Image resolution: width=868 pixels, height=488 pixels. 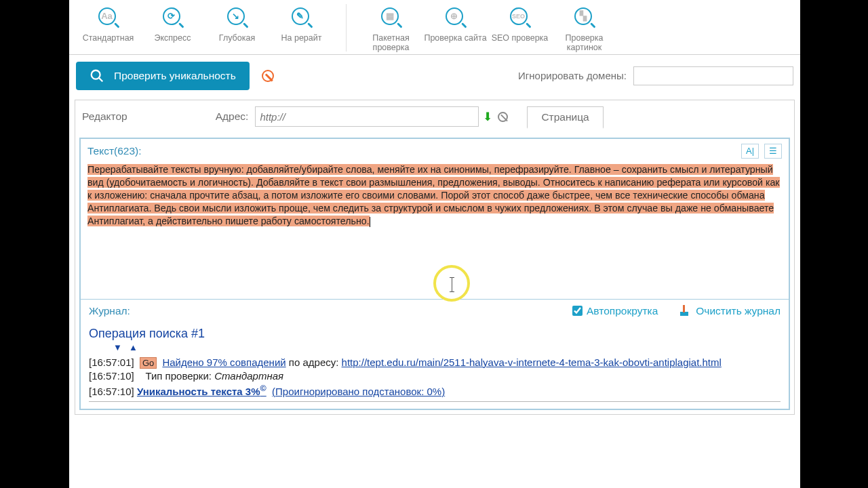 What do you see at coordinates (391, 43) in the screenshot?
I see `toolbar-label: Пакетная проверка` at bounding box center [391, 43].